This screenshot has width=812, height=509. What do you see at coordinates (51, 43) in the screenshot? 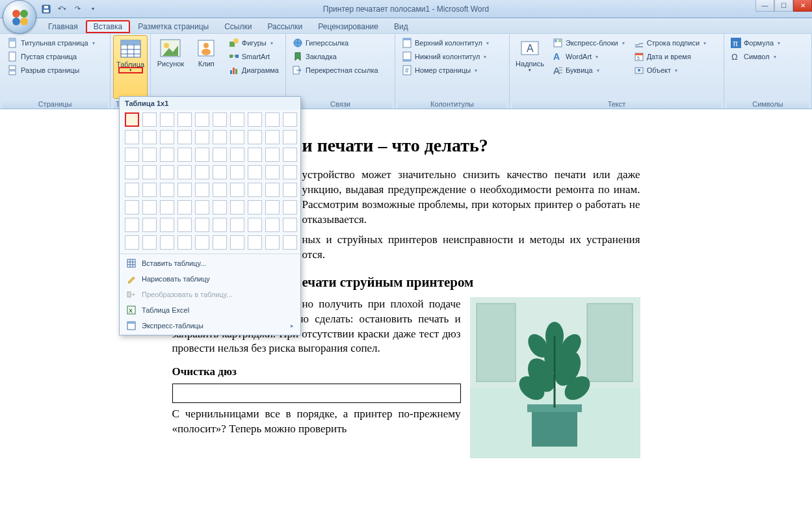
I see `cover-page-button: Титульная страница▾` at bounding box center [51, 43].